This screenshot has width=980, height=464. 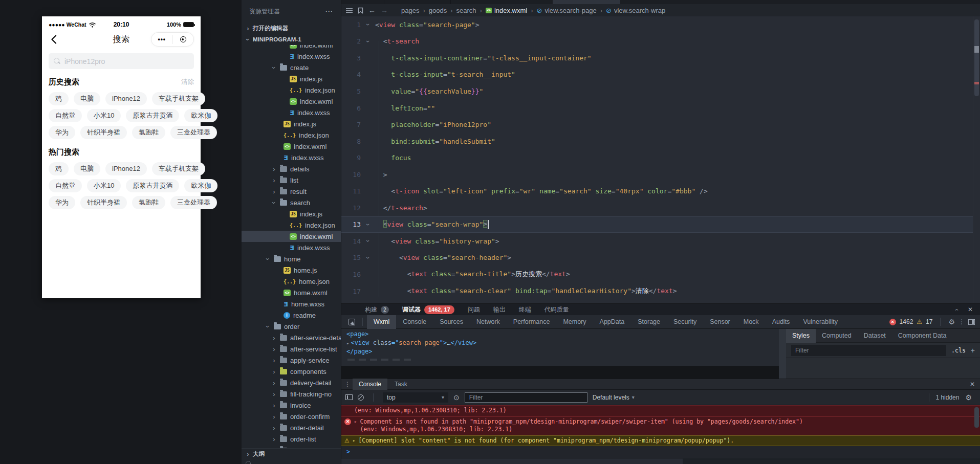 I want to click on capsule-close-button, so click(x=183, y=39).